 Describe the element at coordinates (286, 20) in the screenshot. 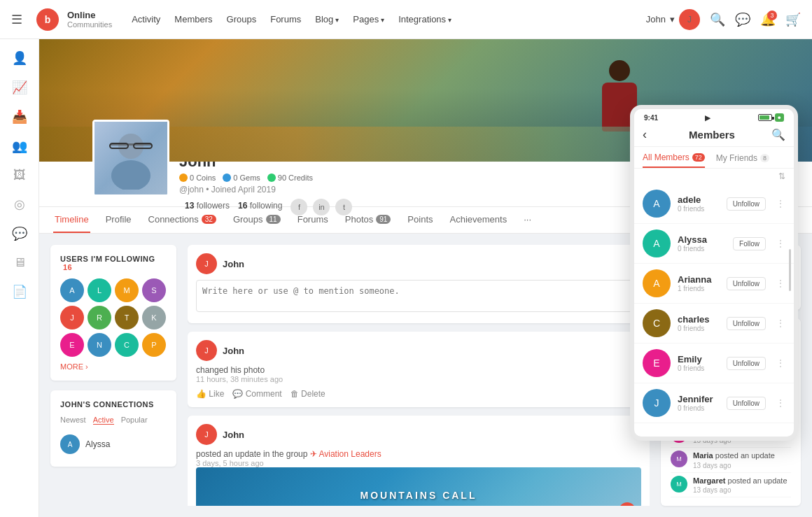

I see `nav-forums: Forums` at that location.